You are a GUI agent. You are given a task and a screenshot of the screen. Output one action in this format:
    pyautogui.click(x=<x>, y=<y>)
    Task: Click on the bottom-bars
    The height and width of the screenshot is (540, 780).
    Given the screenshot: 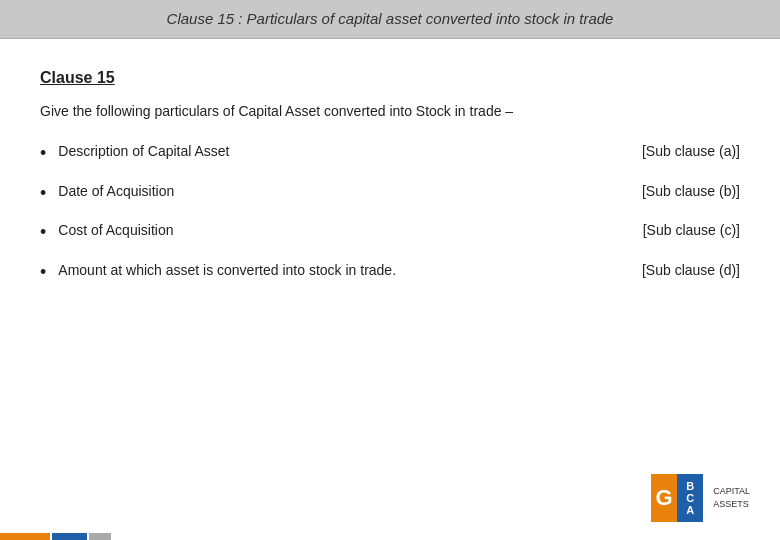 What is the action you would take?
    pyautogui.click(x=56, y=536)
    